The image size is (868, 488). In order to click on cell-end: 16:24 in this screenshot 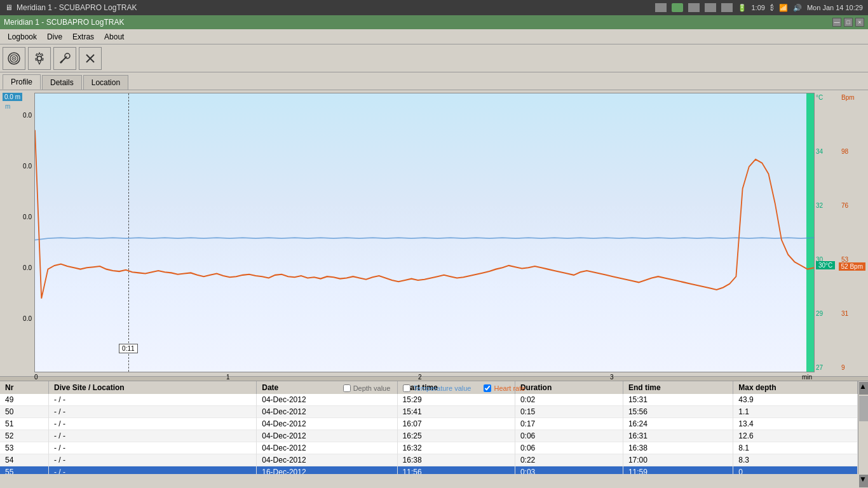, I will do `click(677, 424)`.